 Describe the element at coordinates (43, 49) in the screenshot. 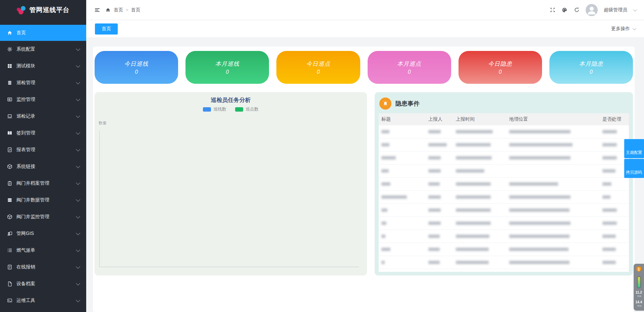

I see `sidebar-item-系统配置: 系统配置` at that location.